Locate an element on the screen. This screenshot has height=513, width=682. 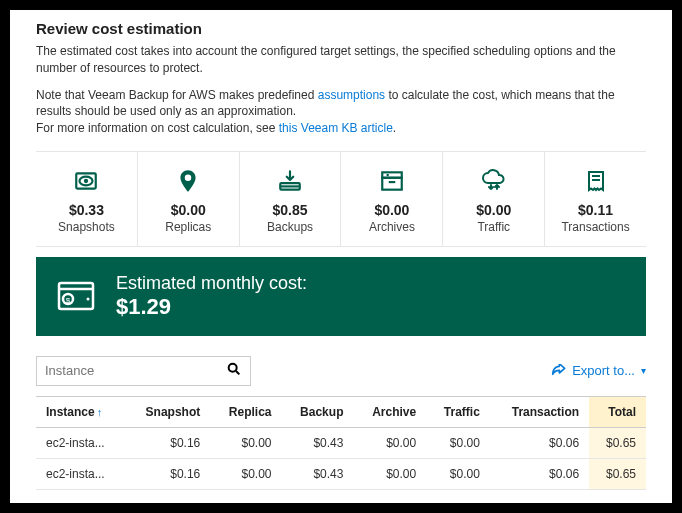
col-instance: Instance↑ is located at coordinates (80, 412).